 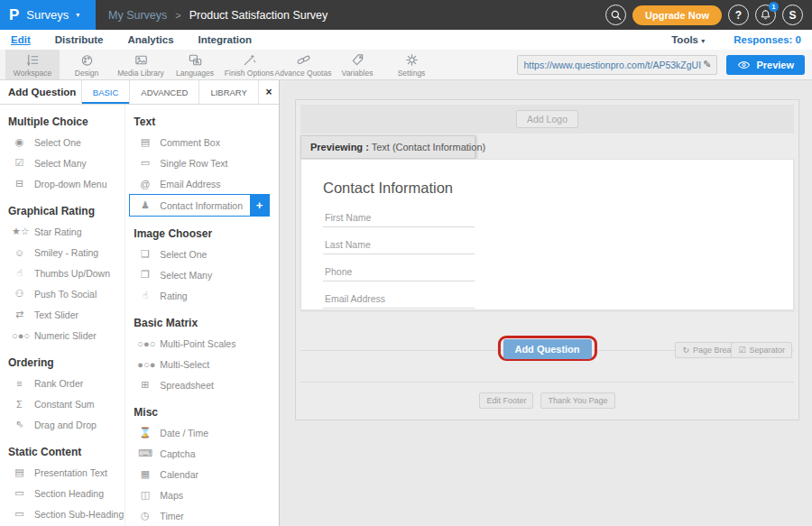 I want to click on section-heading-icon: ▭, so click(x=20, y=493).